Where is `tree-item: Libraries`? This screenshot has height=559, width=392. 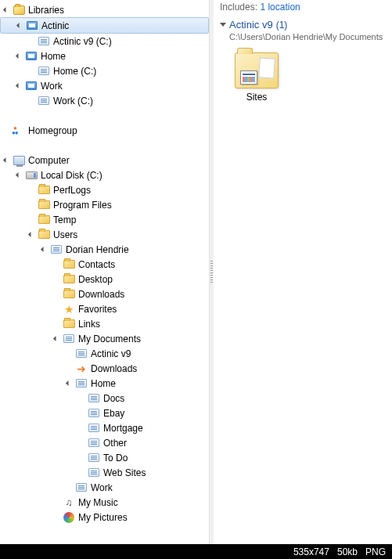
tree-item: Libraries is located at coordinates (105, 9).